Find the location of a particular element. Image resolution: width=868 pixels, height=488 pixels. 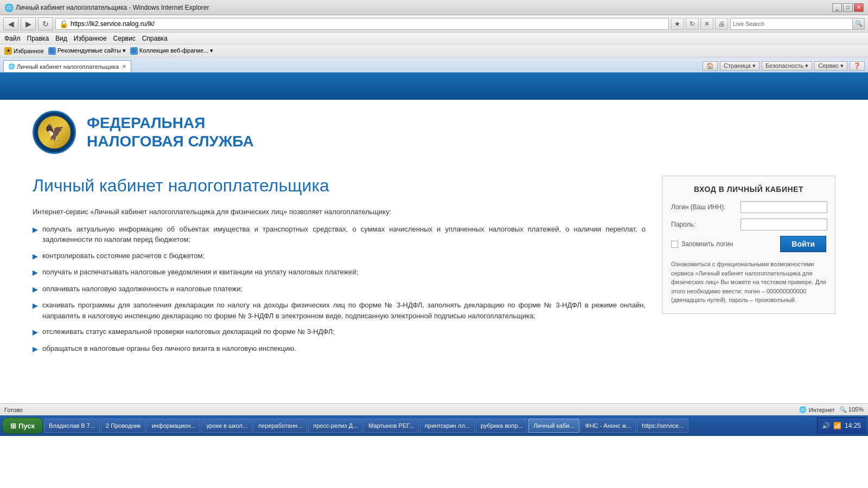

menu-file: Файл is located at coordinates (12, 38).